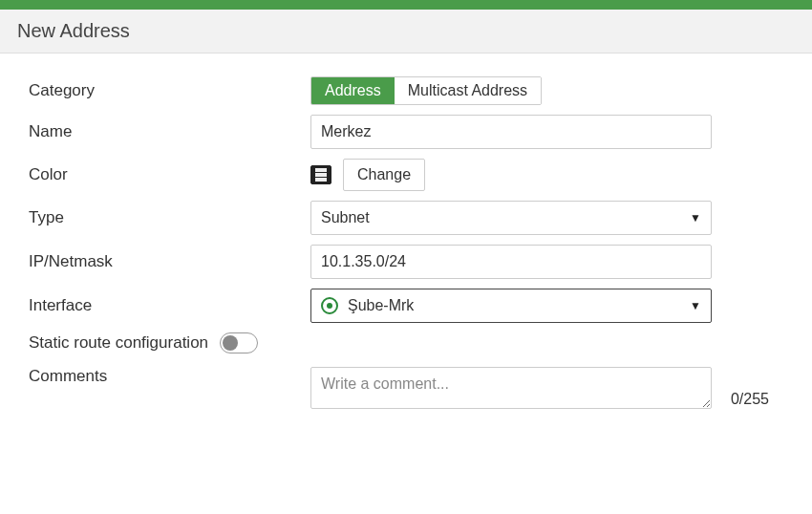 The height and width of the screenshot is (514, 812). I want to click on page-title: New Address, so click(74, 31).